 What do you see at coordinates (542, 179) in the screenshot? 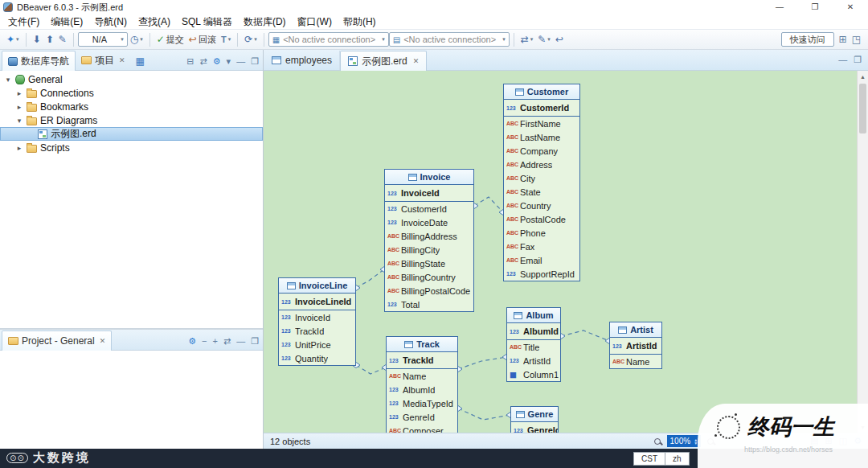
I see `column-city: ABCCity` at bounding box center [542, 179].